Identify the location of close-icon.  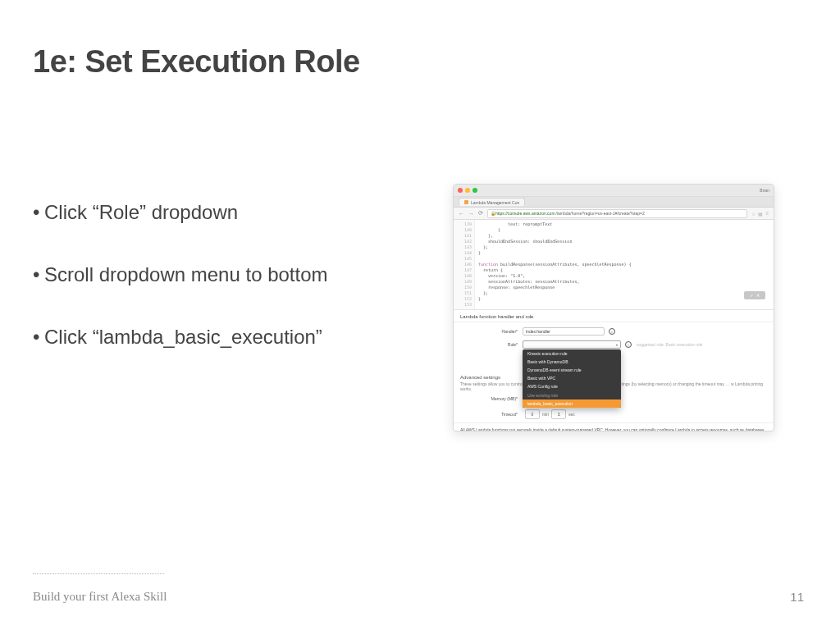
(460, 190).